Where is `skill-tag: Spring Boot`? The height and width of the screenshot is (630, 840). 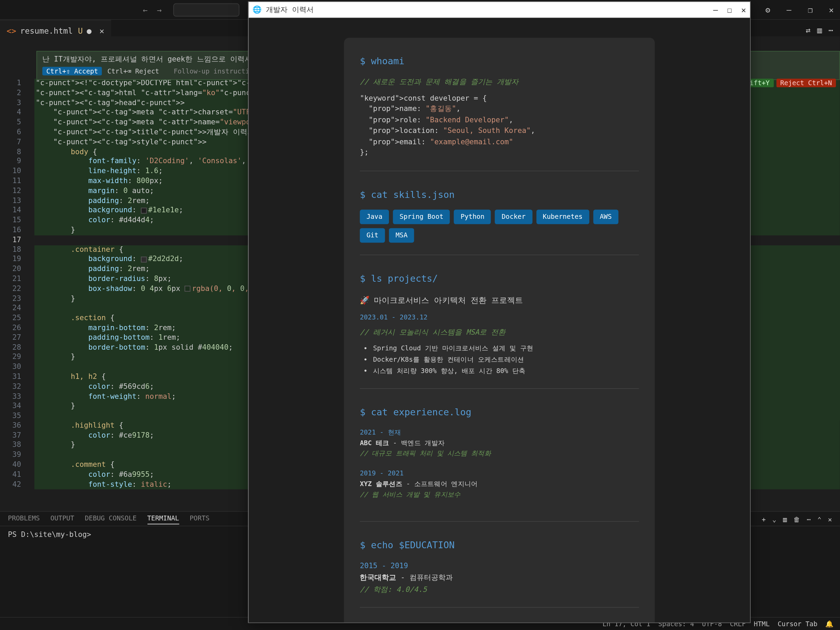
skill-tag: Spring Boot is located at coordinates (422, 217).